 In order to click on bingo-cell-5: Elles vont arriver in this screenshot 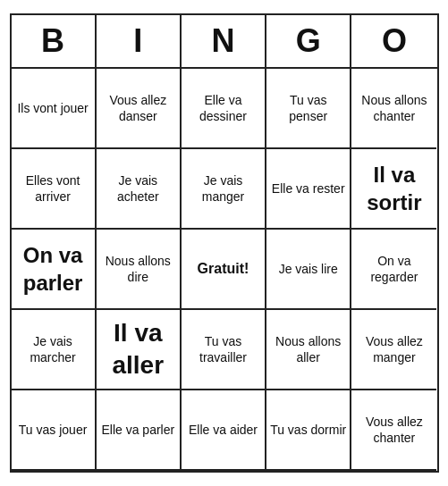, I will do `click(54, 189)`.